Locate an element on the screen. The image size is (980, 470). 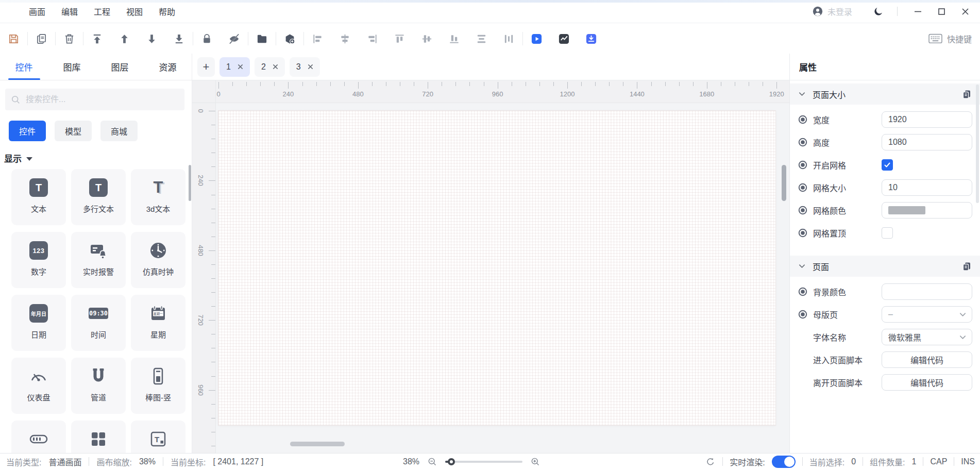
delete-button is located at coordinates (69, 39).